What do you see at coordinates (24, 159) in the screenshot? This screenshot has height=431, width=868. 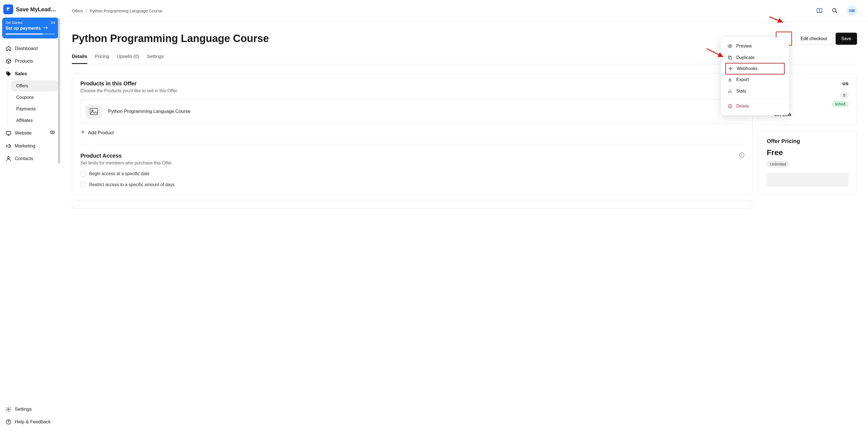 I see `sidebar-label: Contacts` at bounding box center [24, 159].